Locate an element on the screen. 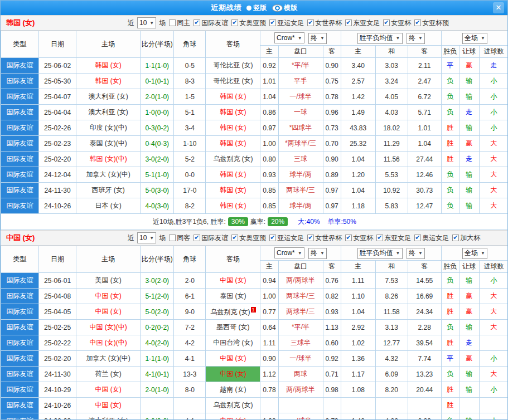 The height and width of the screenshot is (420, 508). competition-checkbox: 女亚杯预 is located at coordinates (432, 23).